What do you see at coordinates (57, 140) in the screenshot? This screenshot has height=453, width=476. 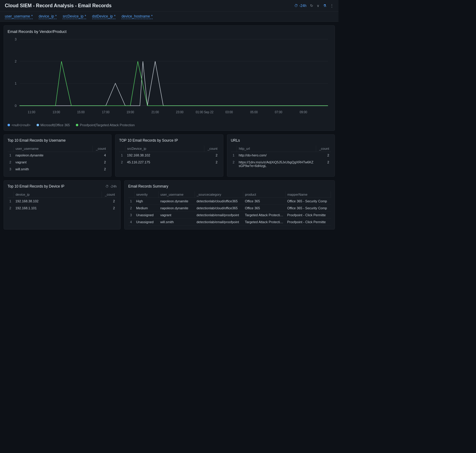 I see `panel-username-title: Top 10 Email Records by Username` at bounding box center [57, 140].